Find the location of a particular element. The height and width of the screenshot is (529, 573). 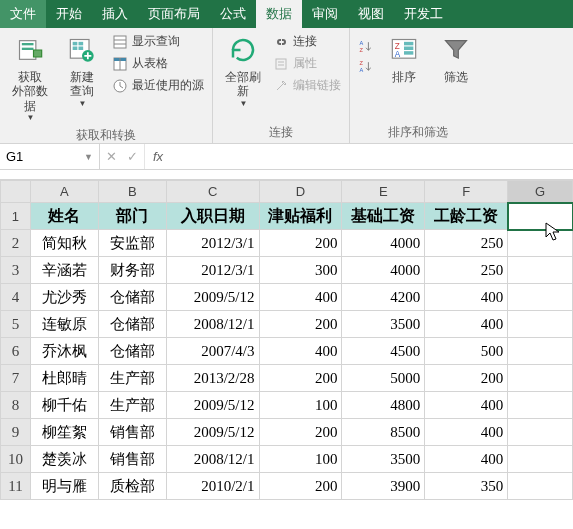

cell: 尤沙秀 is located at coordinates (64, 298).